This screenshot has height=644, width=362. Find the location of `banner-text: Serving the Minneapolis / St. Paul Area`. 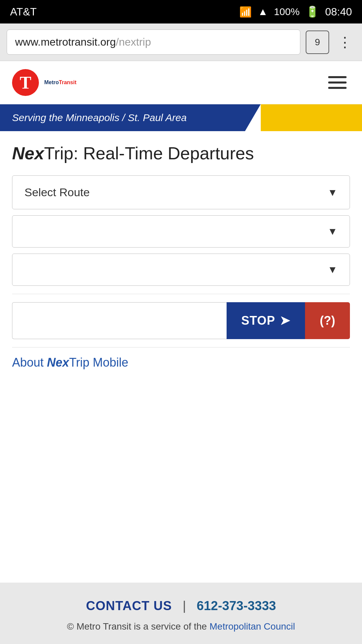

banner-text: Serving the Minneapolis / St. Paul Area is located at coordinates (99, 118).